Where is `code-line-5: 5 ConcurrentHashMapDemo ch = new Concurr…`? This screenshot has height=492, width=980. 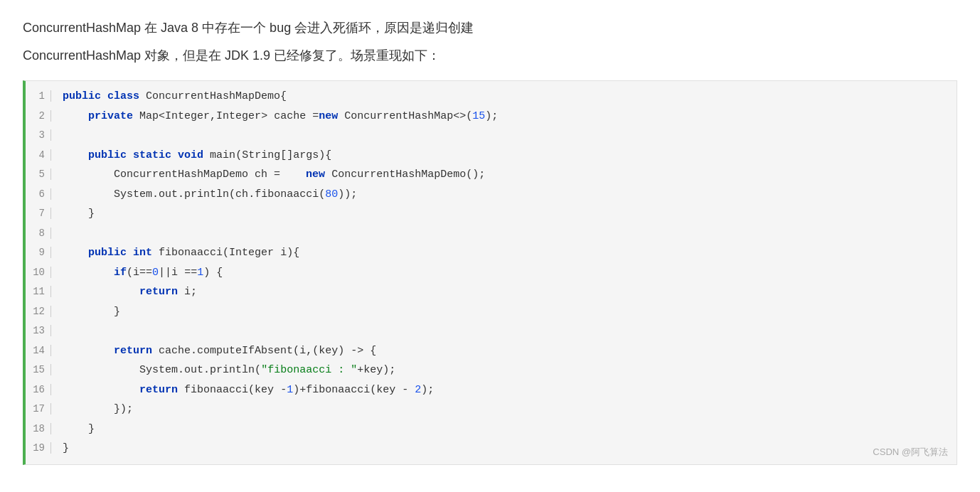 code-line-5: 5 ConcurrentHashMapDemo ch = new Concurr… is located at coordinates (491, 175).